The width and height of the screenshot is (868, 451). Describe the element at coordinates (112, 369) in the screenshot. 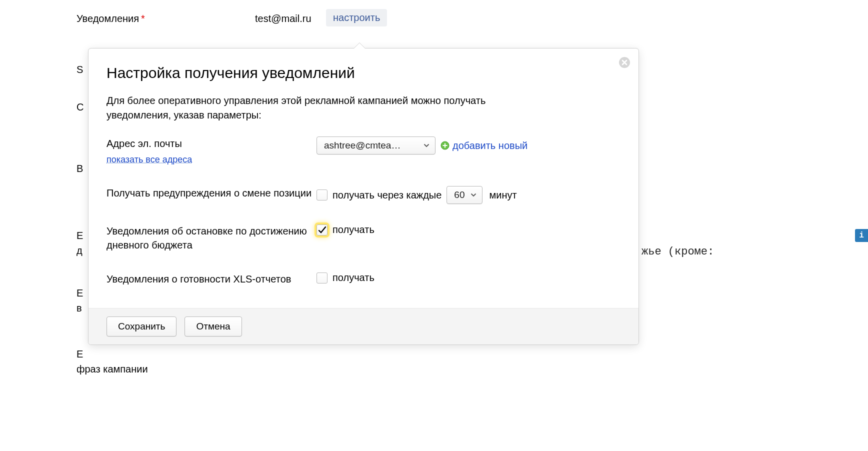

I see `bg-phrase-campaign: фраз кампании` at that location.